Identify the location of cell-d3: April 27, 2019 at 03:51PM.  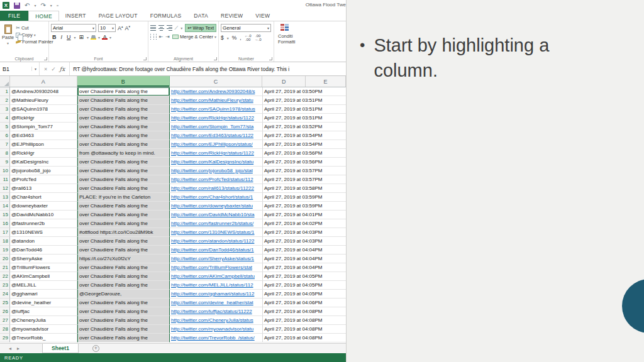
(304, 109).